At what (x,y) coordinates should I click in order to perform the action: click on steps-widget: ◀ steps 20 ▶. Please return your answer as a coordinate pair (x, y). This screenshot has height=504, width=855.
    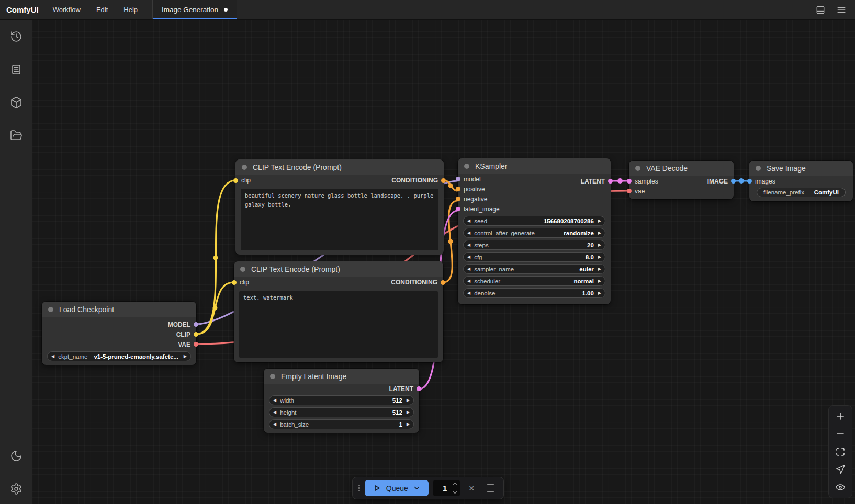
    Looking at the image, I should click on (534, 245).